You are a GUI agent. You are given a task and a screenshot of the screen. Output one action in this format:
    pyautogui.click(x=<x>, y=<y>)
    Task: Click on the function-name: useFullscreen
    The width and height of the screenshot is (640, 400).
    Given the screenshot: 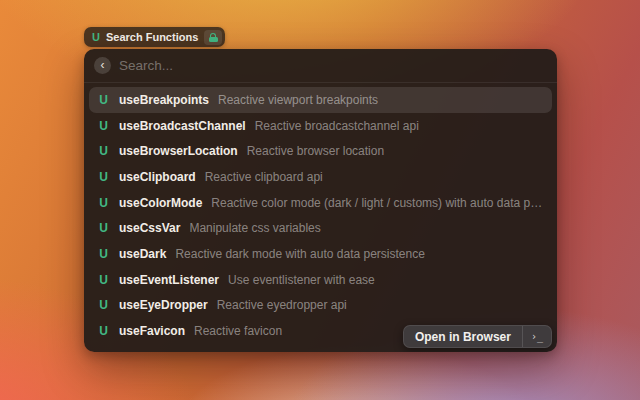 What is the action you would take?
    pyautogui.click(x=160, y=351)
    